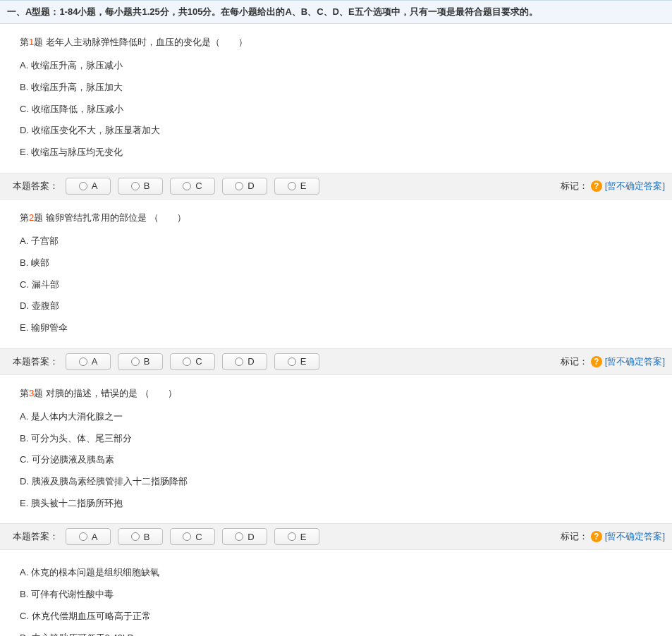  Describe the element at coordinates (337, 595) in the screenshot. I see `option-line: B. 可伴有代谢性酸中毒` at that location.